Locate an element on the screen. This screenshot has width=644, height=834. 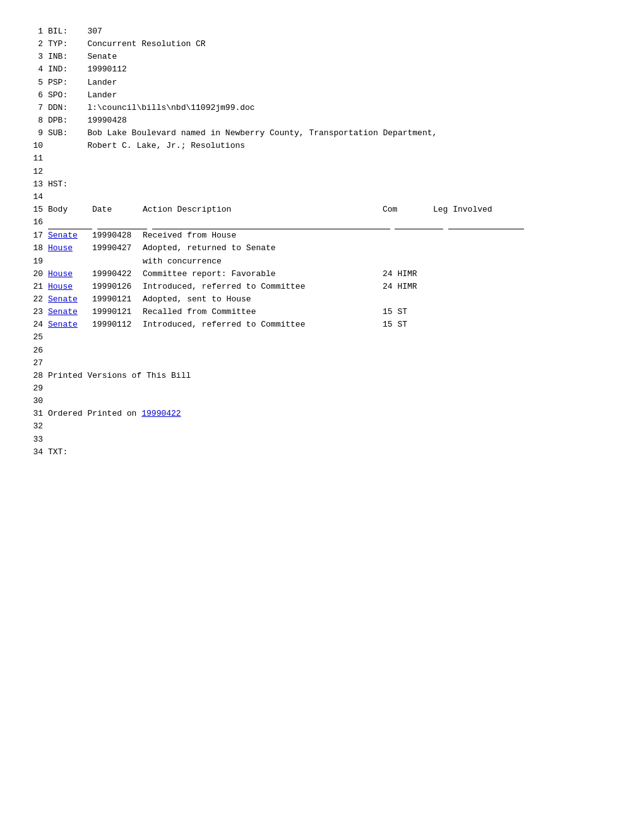
line-number: 19 is located at coordinates (34, 262).